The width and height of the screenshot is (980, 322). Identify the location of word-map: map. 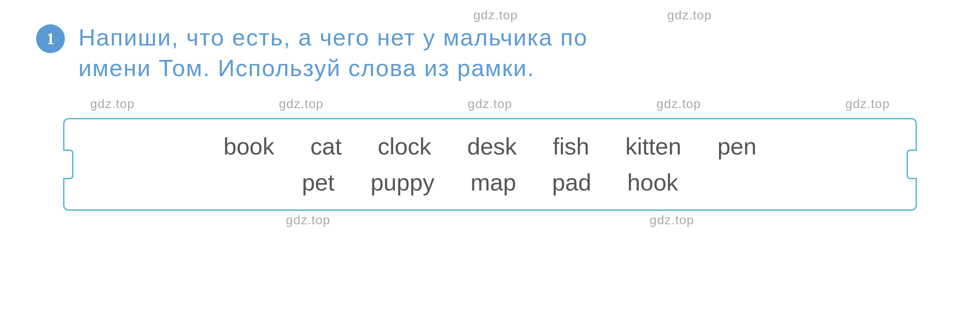
(493, 182).